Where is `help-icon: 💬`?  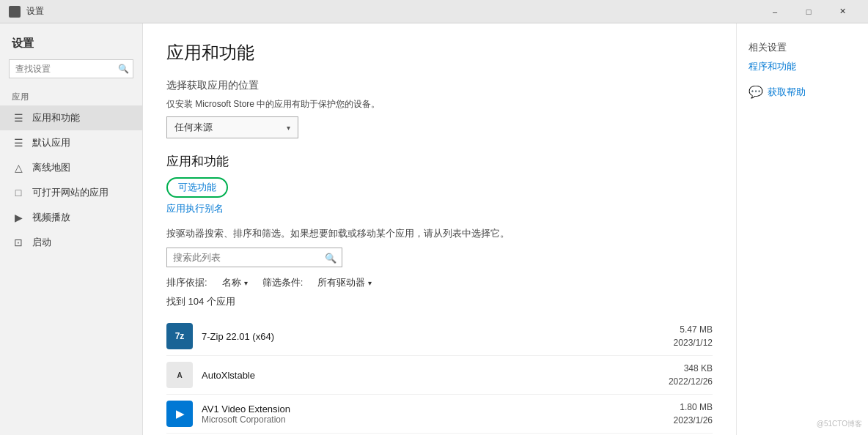 help-icon: 💬 is located at coordinates (756, 92).